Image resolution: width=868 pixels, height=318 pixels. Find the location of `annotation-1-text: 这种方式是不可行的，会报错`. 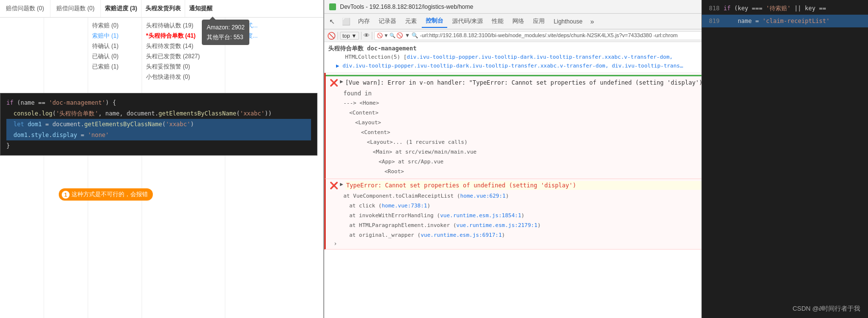

annotation-1-text: 这种方式是不可行的，会报错 is located at coordinates (110, 195).